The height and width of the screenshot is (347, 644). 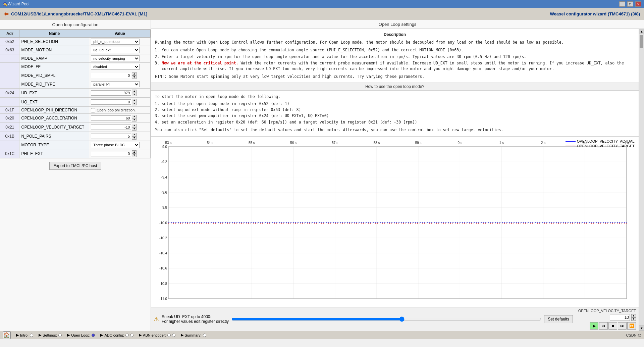 I want to click on nav-abn: ▶ ABN encoder:, so click(x=157, y=335).